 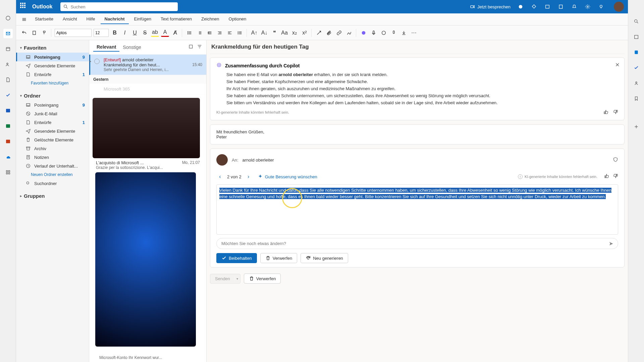 What do you see at coordinates (190, 33) in the screenshot?
I see `bullets-icon` at bounding box center [190, 33].